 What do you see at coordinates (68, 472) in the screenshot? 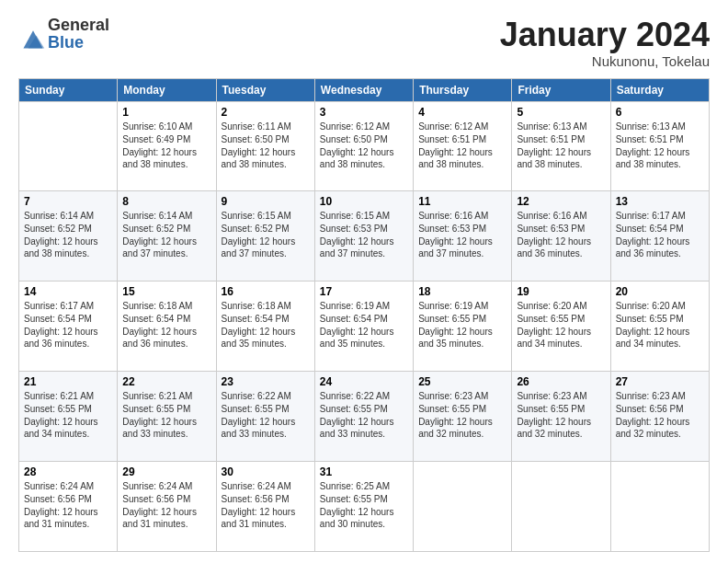
I see `day-number: 28` at bounding box center [68, 472].